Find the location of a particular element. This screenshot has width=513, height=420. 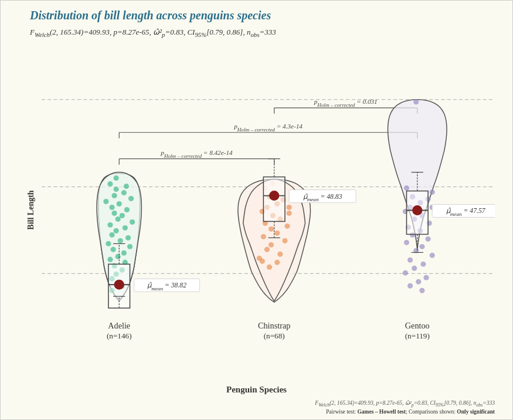

footer-stats: FWelch(2, 165.34)=409.93, p=8.27e-65, ω̂… is located at coordinates (405, 404).